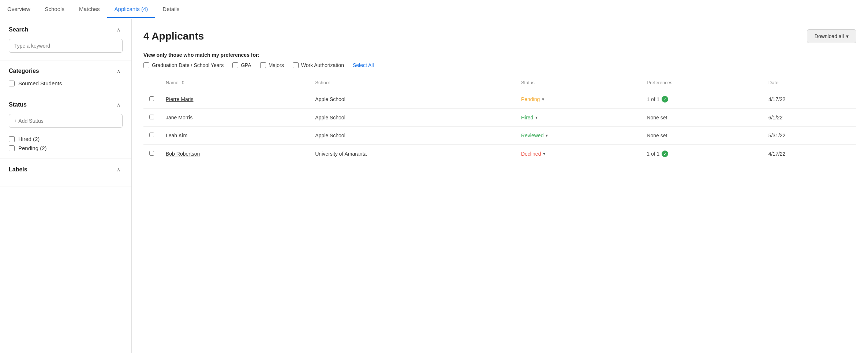 This screenshot has height=353, width=868. I want to click on sourced-students-checkbox, so click(12, 83).